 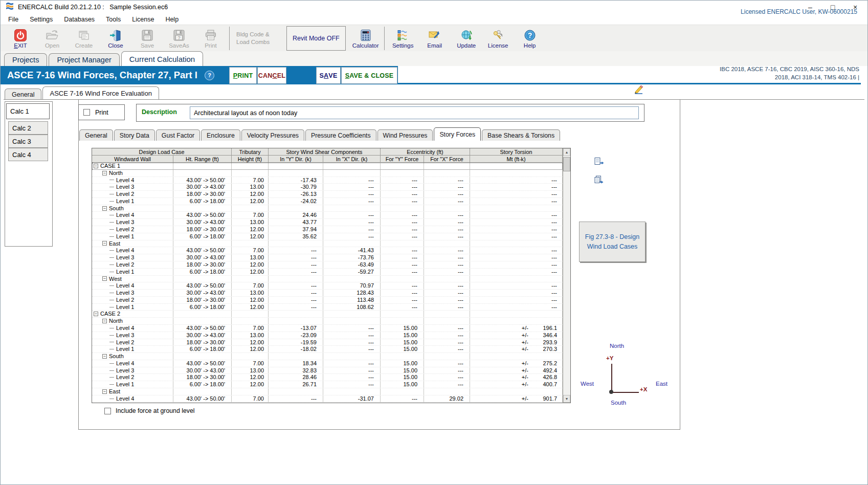 I want to click on table-row-level-3: Level 330.00' -> 43.00'13.0043.77-------…, so click(x=327, y=223).